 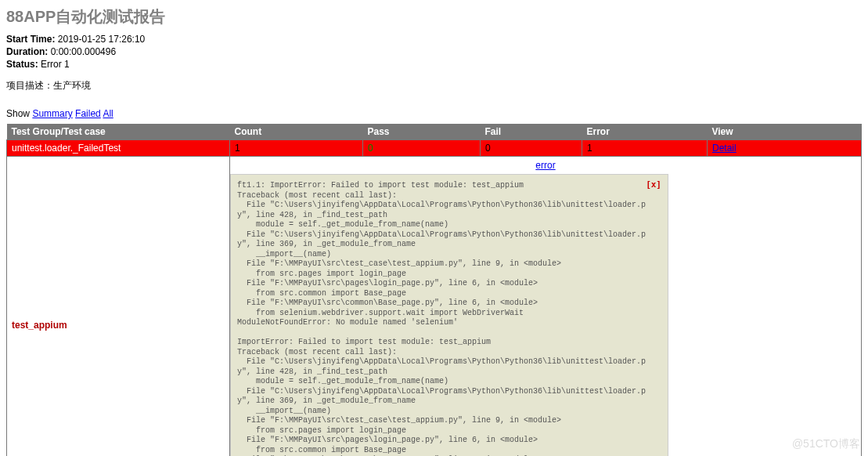 What do you see at coordinates (88, 114) in the screenshot?
I see `show-failed-link: Failed` at bounding box center [88, 114].